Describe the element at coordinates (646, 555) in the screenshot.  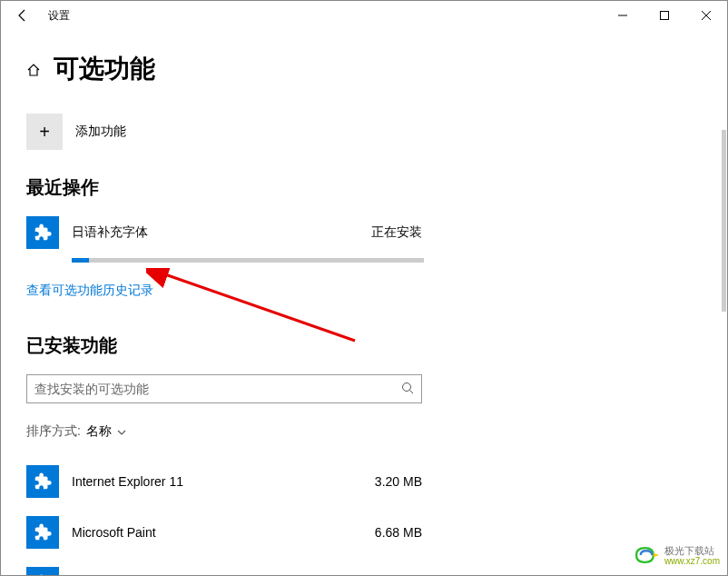
I see `watermark-logo` at that location.